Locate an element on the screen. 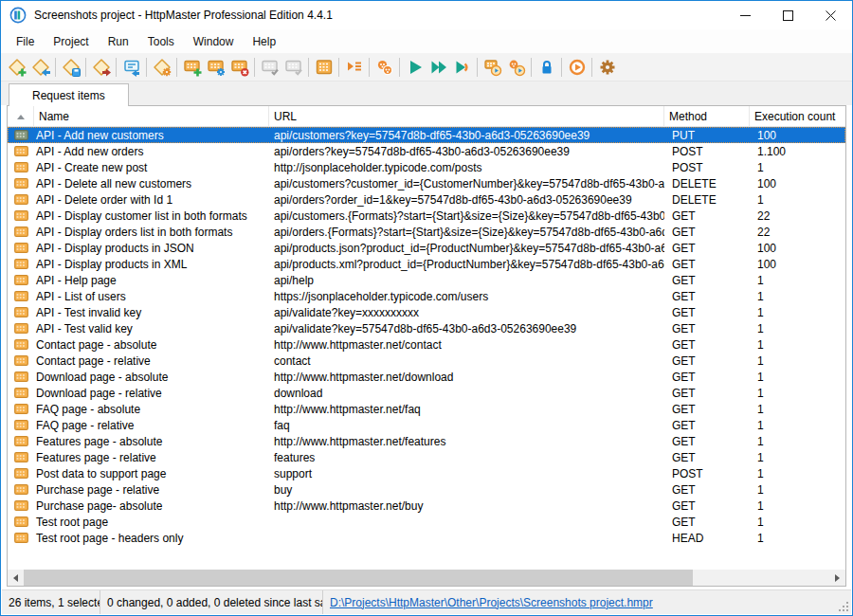 This screenshot has width=853, height=616. scroll-right-button is located at coordinates (838, 578).